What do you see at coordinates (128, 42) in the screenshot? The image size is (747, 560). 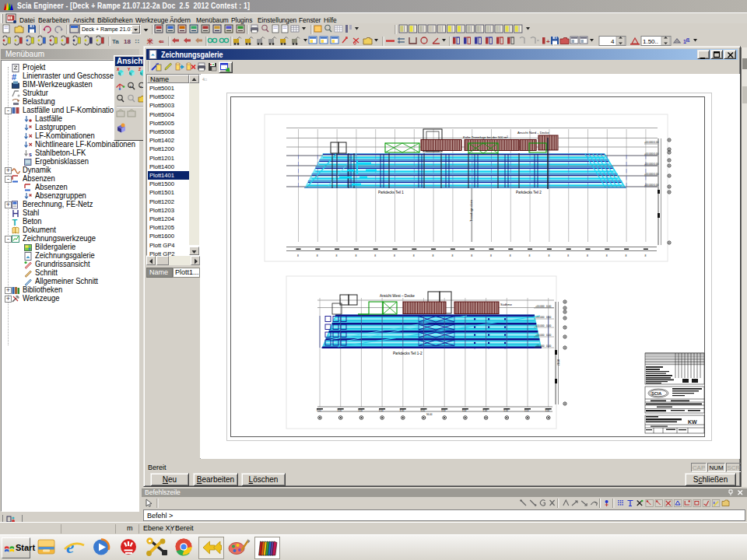 I see `svg-text: 18` at bounding box center [128, 42].